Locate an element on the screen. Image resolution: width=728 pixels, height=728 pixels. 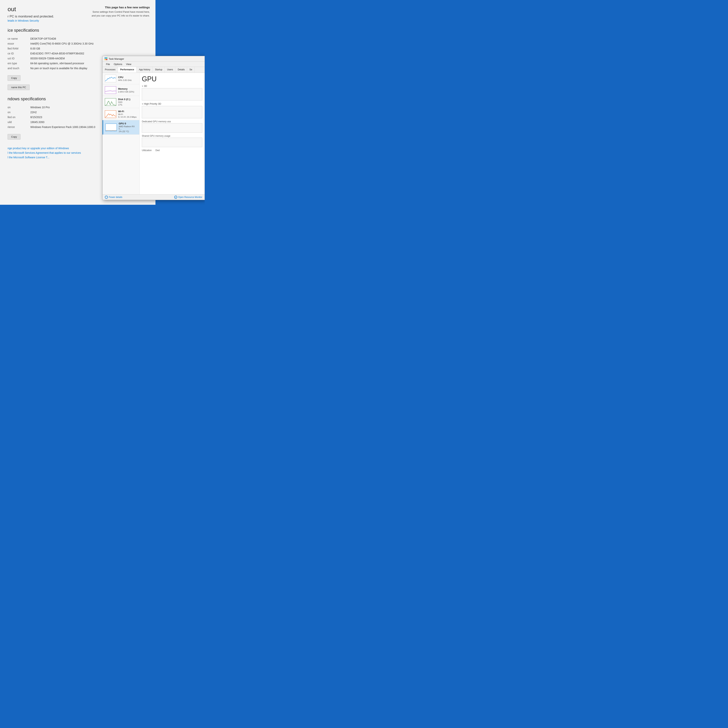
cpu-detail: 44% 3.65 GHz is located at coordinates (127, 80).